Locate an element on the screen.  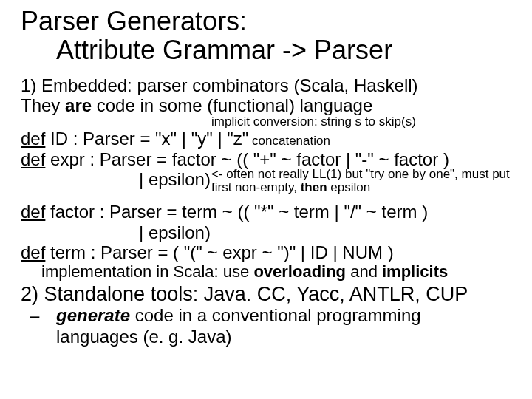
slide-title: Parser Generators: Attribute Grammar -> … is located at coordinates (266, 36).